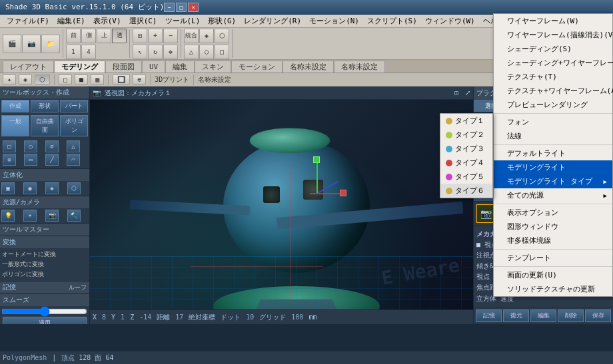  What do you see at coordinates (30, 188) in the screenshot?
I see `solidify-2: ◉` at bounding box center [30, 188].